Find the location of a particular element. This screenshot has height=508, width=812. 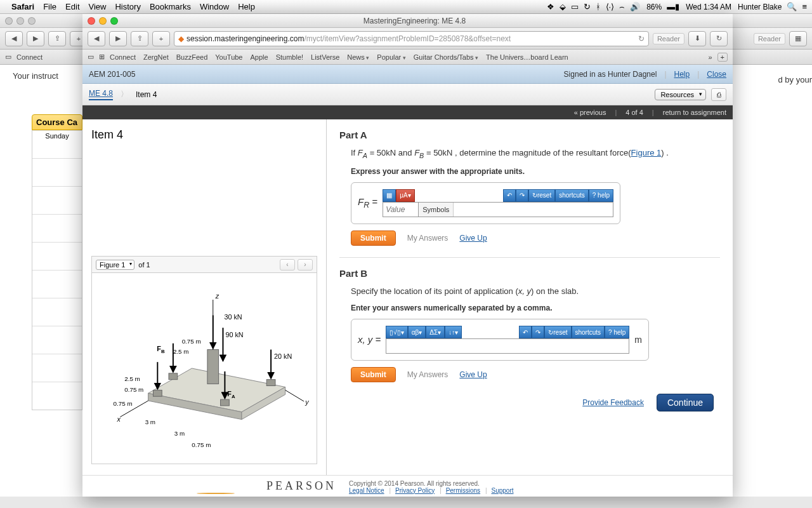

clock: Wed 1:34 AM is located at coordinates (709, 7).